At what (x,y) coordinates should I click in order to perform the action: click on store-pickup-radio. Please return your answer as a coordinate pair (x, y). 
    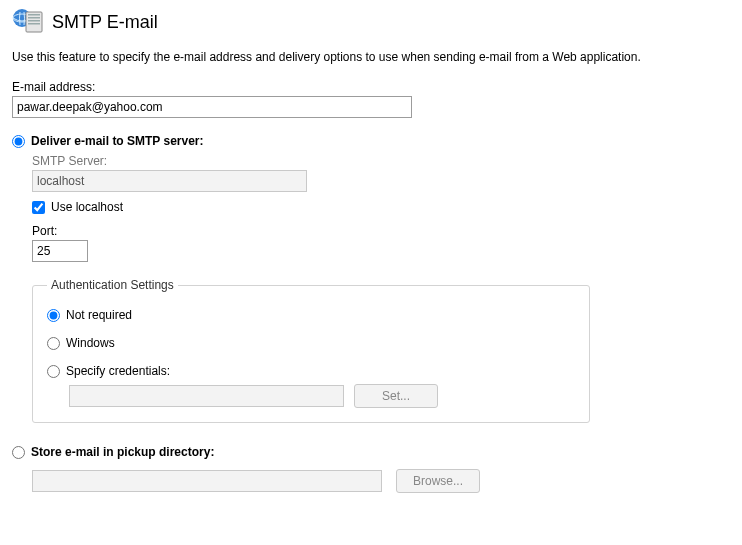
    Looking at the image, I should click on (18, 452).